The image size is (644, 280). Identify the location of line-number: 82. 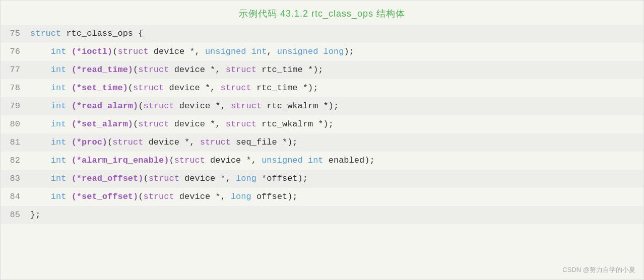
(14, 161).